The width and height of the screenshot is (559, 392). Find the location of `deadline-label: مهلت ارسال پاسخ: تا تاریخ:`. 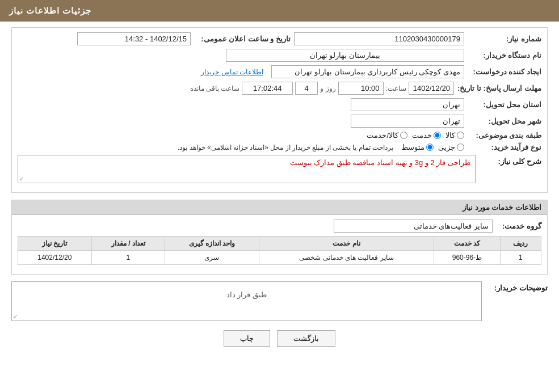

deadline-label: مهلت ارسال پاسخ: تا تاریخ: is located at coordinates (499, 88).